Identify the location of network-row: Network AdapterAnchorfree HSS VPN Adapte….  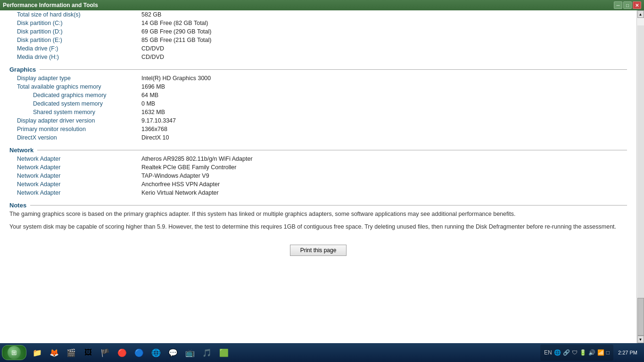
(318, 184).